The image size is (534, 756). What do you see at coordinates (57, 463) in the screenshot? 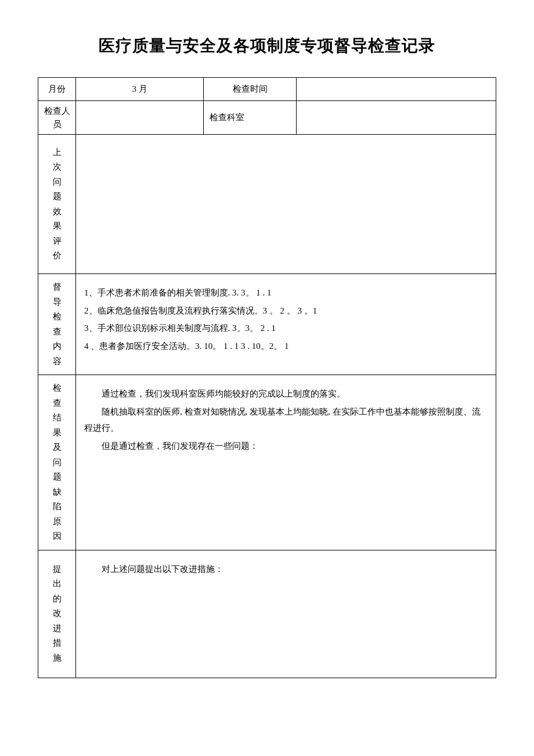
I see `results-issues-label: 检 查 结 果 及 问 题 缺 陷 原 因` at bounding box center [57, 463].